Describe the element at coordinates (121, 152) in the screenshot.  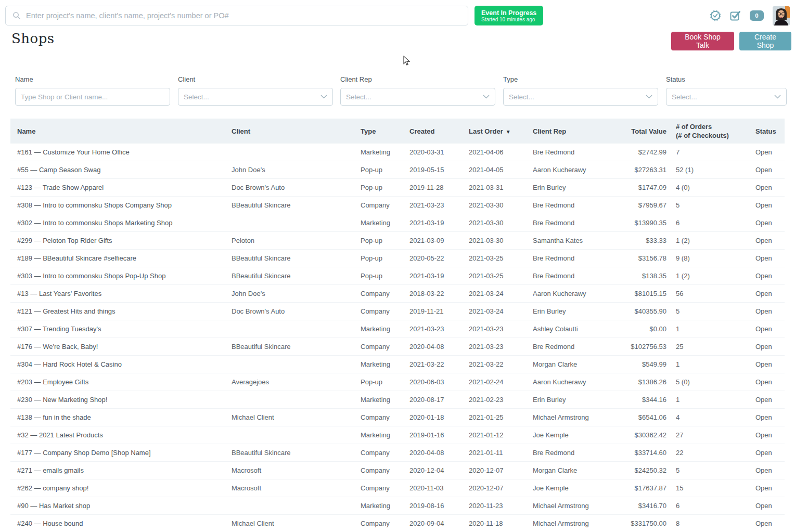
I see `shop-name-link: #161 — Customize Your Home Office` at that location.